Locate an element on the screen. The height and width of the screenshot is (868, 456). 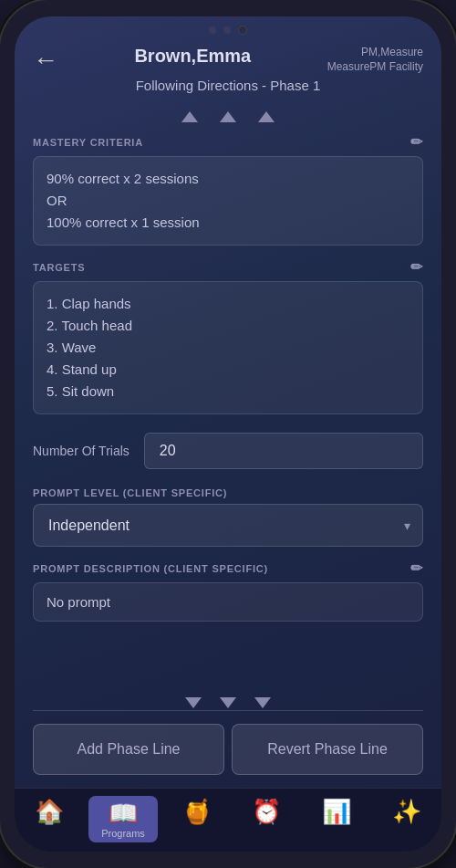
bottom-nav: 🏠 📖 Programs 🍯 ⏰ 📊 ✨ is located at coordinates (228, 820).